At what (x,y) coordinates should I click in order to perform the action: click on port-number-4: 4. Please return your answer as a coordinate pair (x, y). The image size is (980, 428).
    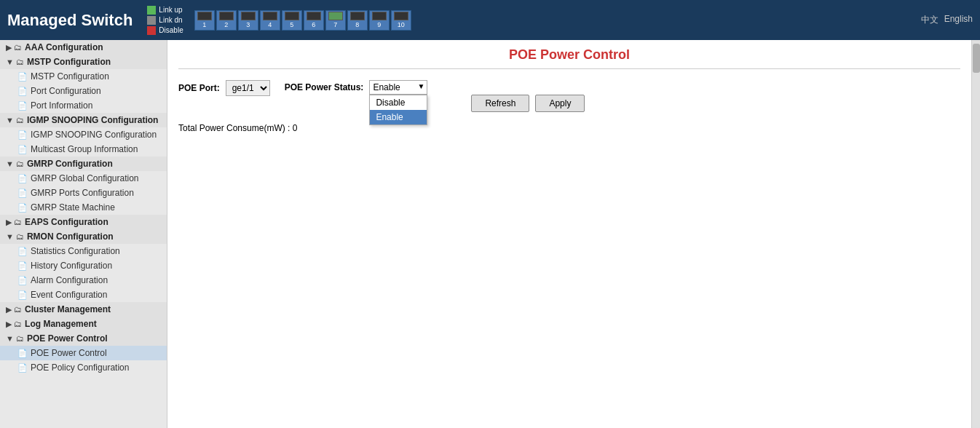
    Looking at the image, I should click on (269, 25).